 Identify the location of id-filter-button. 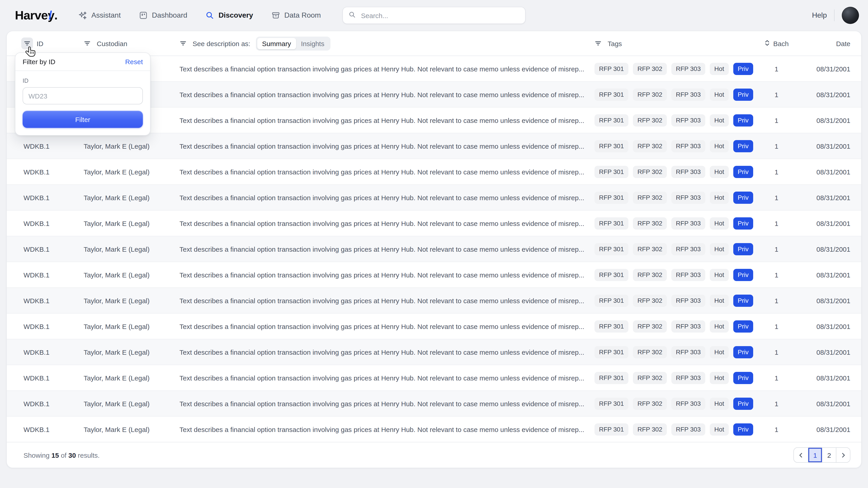
(27, 43).